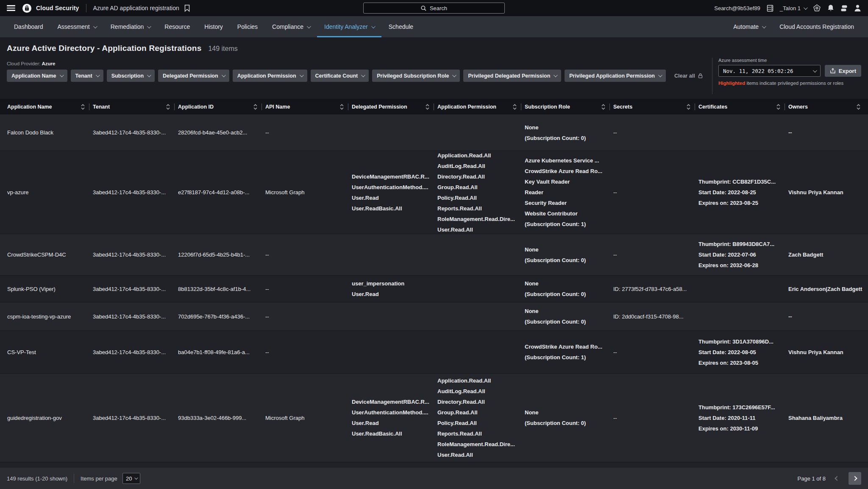 The image size is (868, 489). What do you see at coordinates (569, 193) in the screenshot?
I see `cell-subscription-role: Azure Kubernetes Service ...CrowdStrike …` at bounding box center [569, 193].